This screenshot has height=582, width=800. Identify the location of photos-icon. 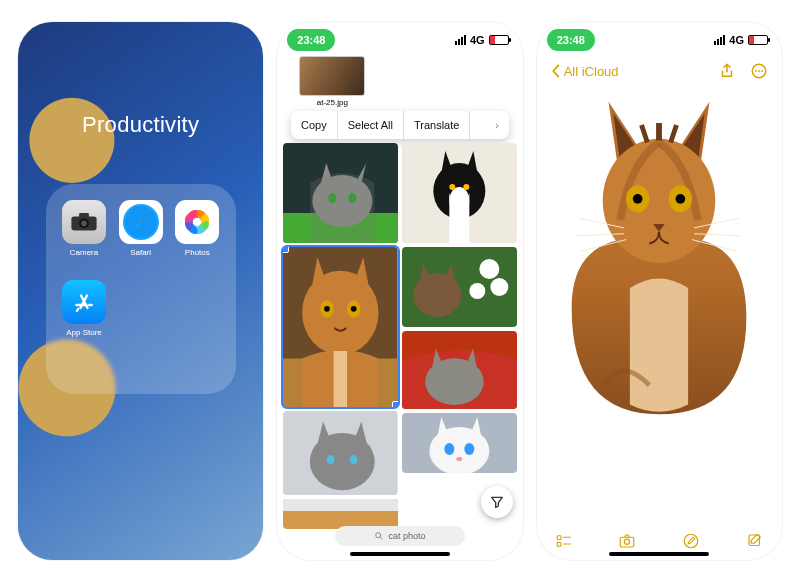
(197, 222).